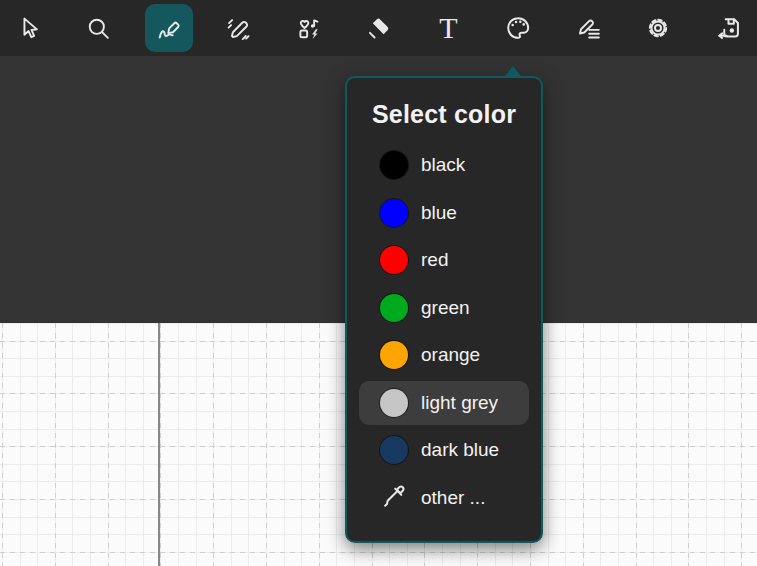 This screenshot has height=566, width=757. Describe the element at coordinates (439, 213) in the screenshot. I see `color-option-label: blue` at that location.